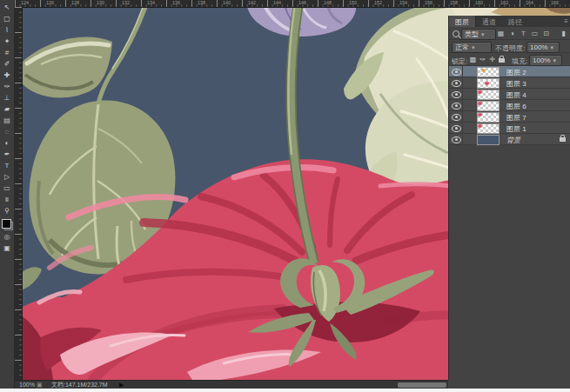  I want to click on zoom-level-field: 100%, so click(27, 385).